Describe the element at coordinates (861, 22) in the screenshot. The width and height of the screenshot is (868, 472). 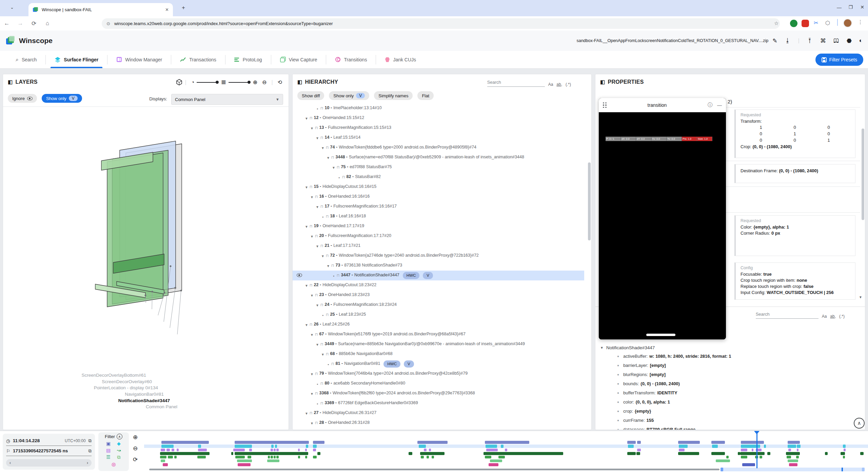
I see `browser-menu-icon: ⋮` at that location.